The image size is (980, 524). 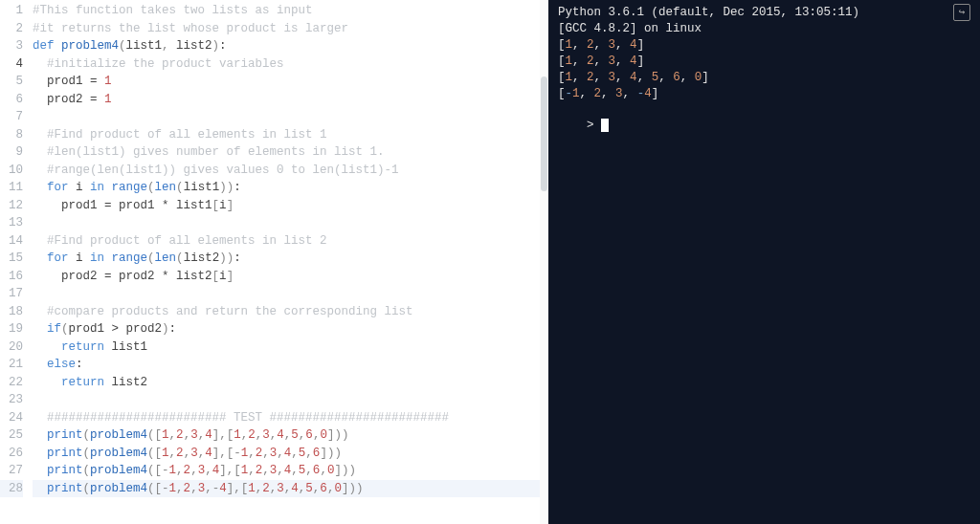 I want to click on code-line: #it returns the list whose product is la…, so click(x=291, y=29).